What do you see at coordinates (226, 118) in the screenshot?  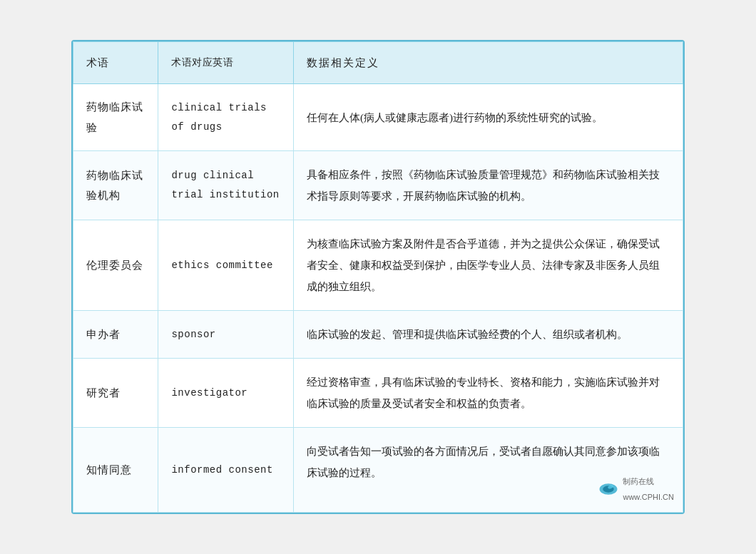 I see `cell-english: clinical trials of drugs` at bounding box center [226, 118].